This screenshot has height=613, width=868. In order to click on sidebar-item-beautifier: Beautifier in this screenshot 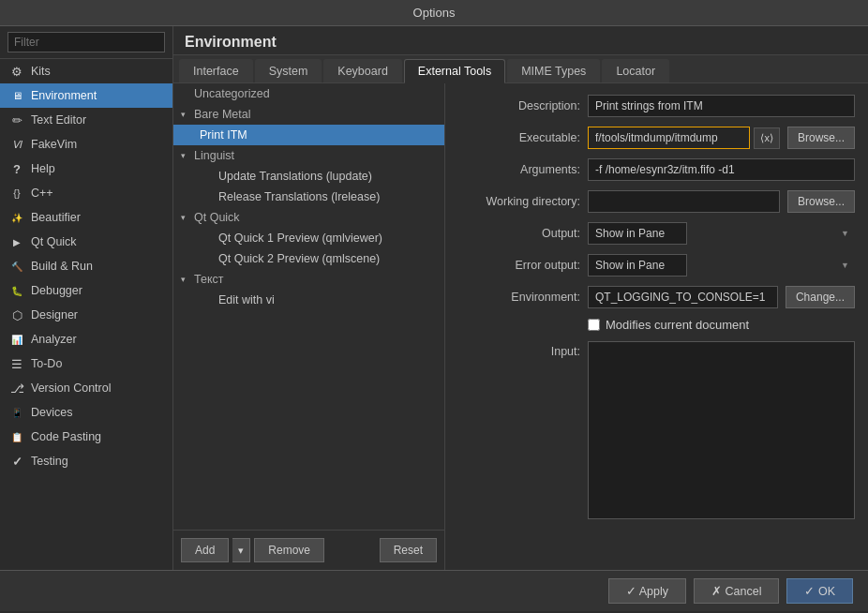, I will do `click(86, 217)`.